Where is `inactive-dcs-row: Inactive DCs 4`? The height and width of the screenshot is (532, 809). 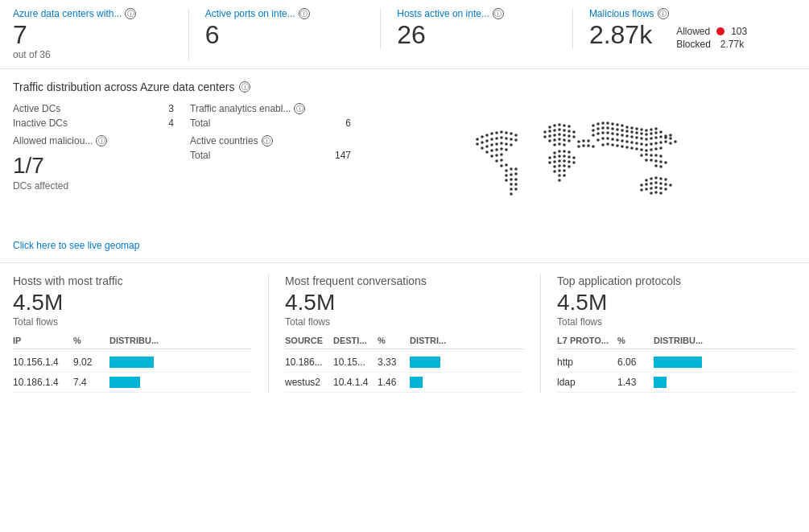
inactive-dcs-row: Inactive DCs 4 is located at coordinates (93, 123).